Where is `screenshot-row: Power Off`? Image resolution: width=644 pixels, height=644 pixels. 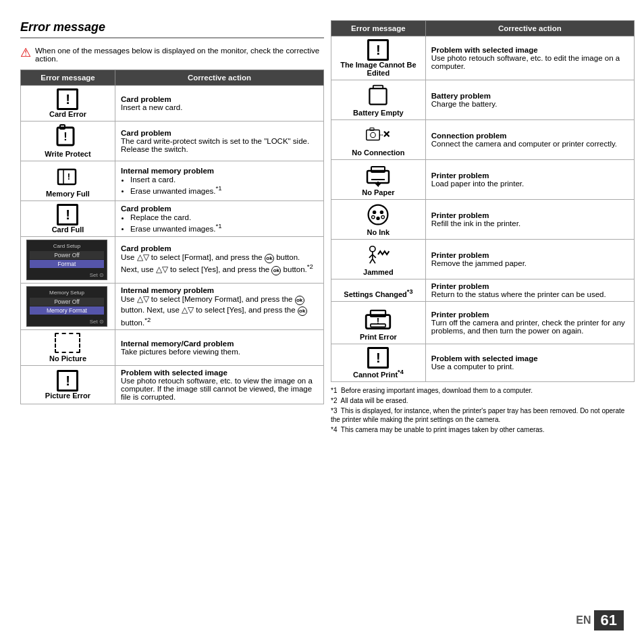 screenshot-row: Power Off is located at coordinates (67, 255).